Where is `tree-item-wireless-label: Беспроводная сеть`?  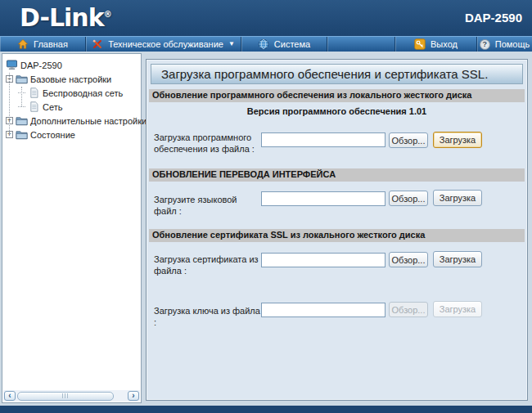
tree-item-wireless-label: Беспроводная сеть is located at coordinates (83, 93).